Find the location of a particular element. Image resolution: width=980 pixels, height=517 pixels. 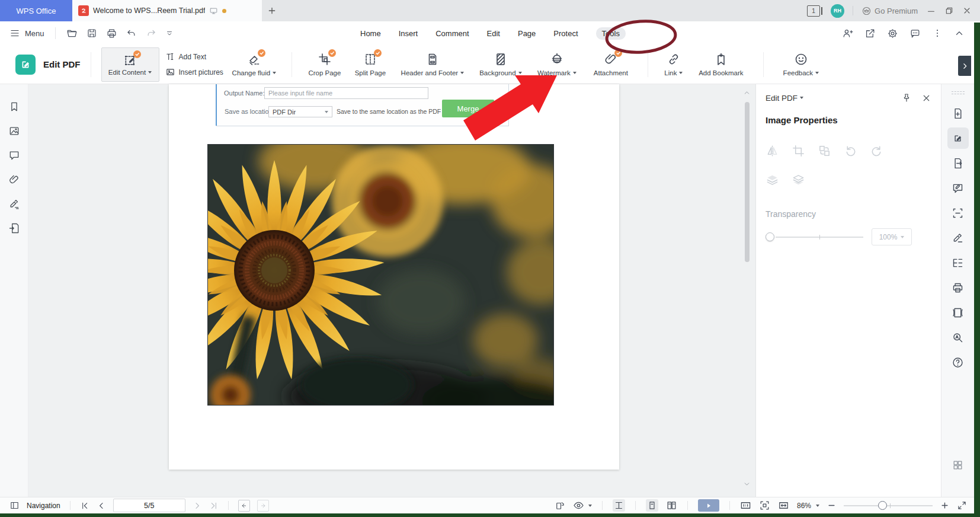

signature-panel-icon is located at coordinates (14, 204).